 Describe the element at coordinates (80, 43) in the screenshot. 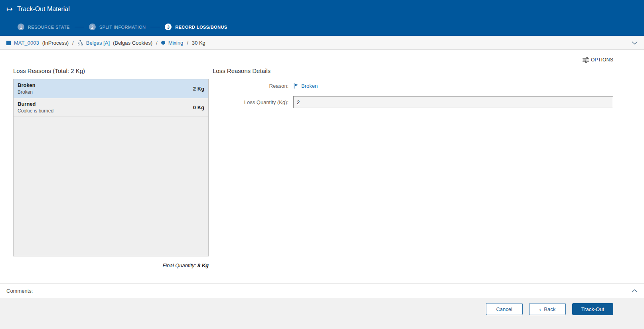

I see `split-icon` at that location.